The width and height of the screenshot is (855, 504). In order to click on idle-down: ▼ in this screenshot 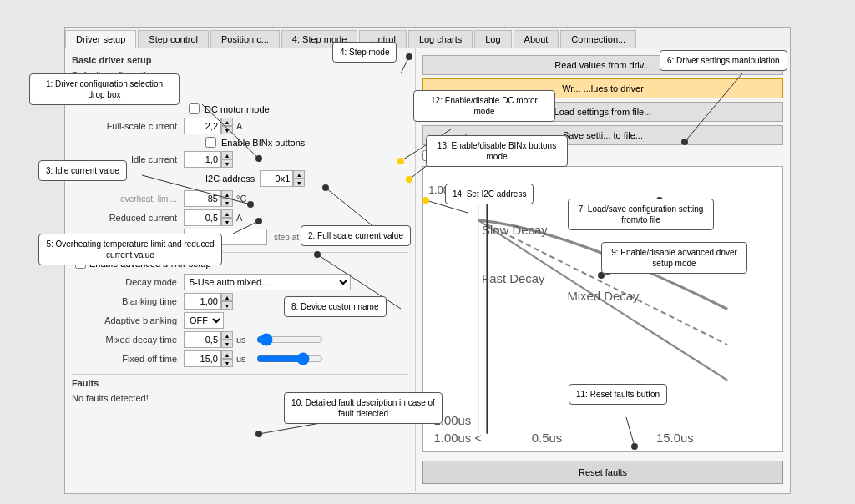, I will do `click(227, 164)`.